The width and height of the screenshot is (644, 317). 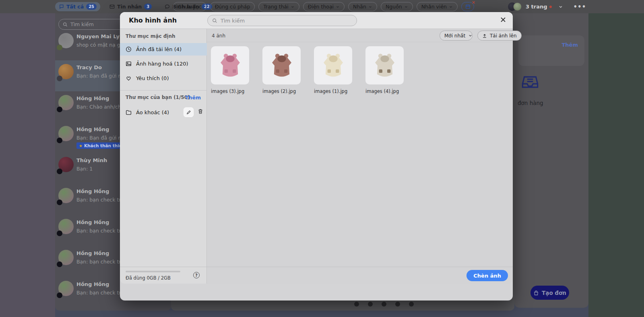 I want to click on image-count-label: 4 ảnh, so click(x=219, y=36).